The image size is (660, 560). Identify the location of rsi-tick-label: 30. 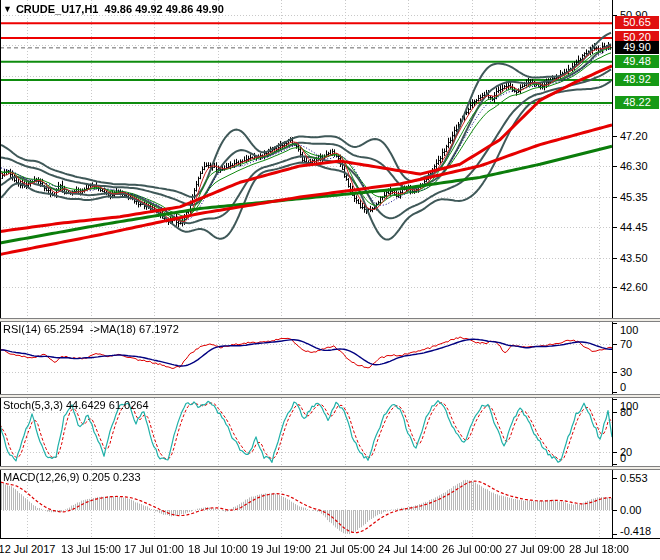
(626, 372).